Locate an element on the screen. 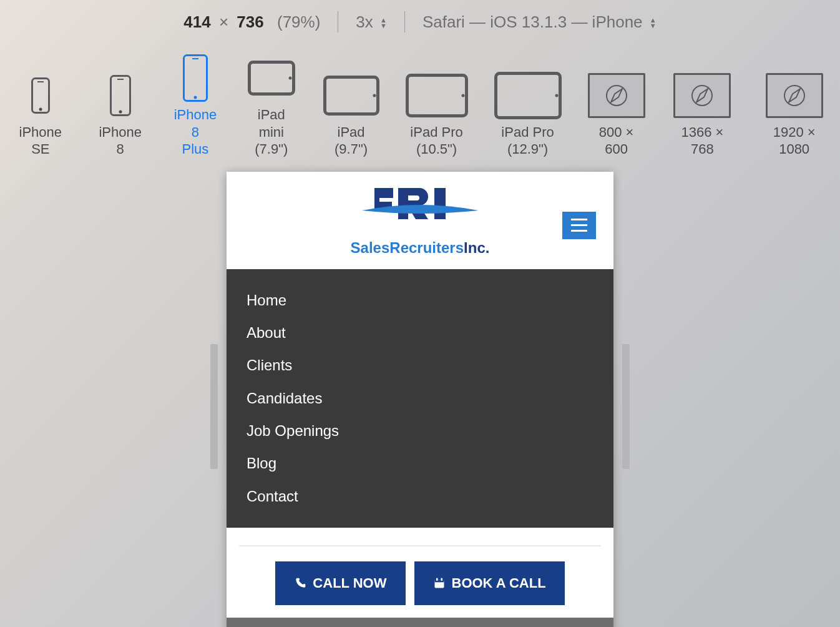  device-res-1366: 1366 × 768 is located at coordinates (703, 112).